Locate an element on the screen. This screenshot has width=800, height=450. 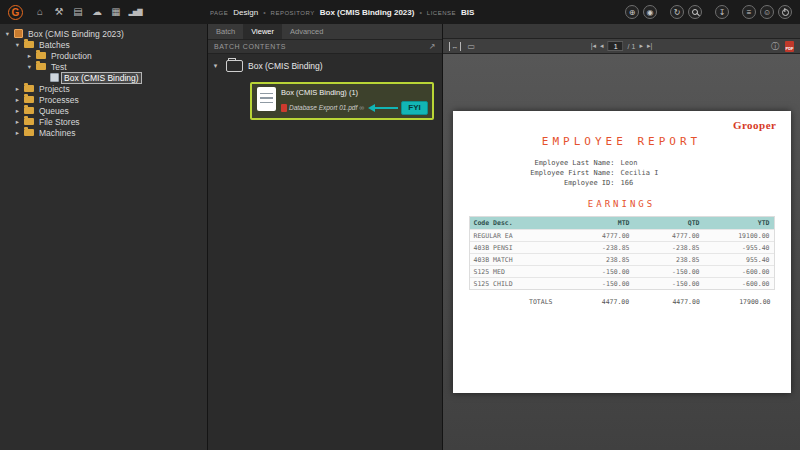
stack-icon: ≡ is located at coordinates (749, 12).